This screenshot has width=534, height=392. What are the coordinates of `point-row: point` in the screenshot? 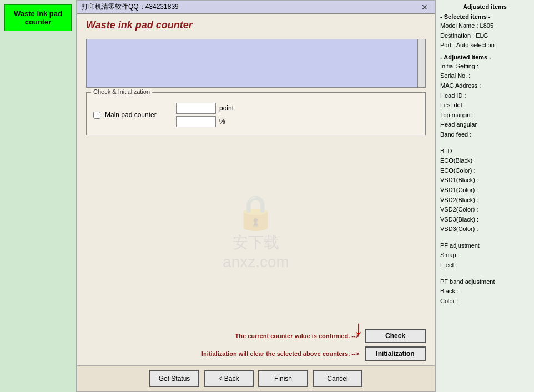 It's located at (205, 108).